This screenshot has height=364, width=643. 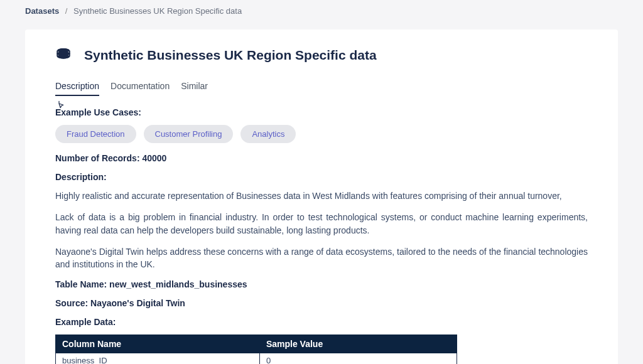 I want to click on tabs: Description Documentation Similar, so click(x=322, y=88).